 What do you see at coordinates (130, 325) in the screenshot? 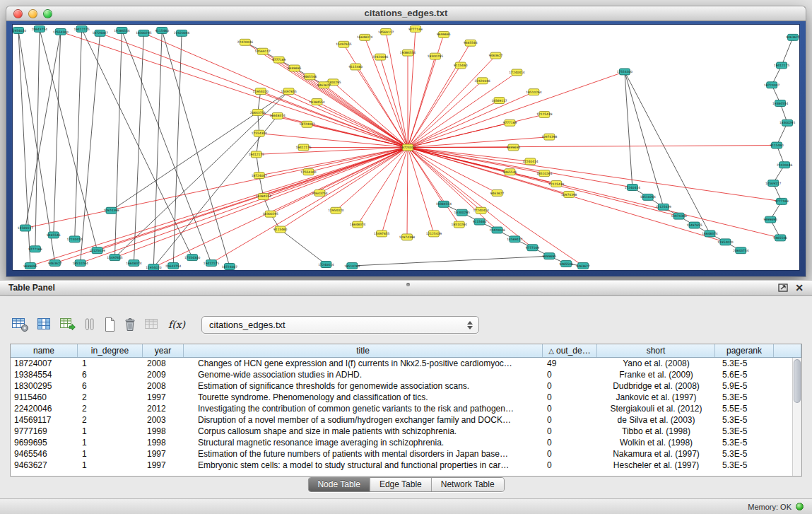
I see `delete-table-icon` at bounding box center [130, 325].